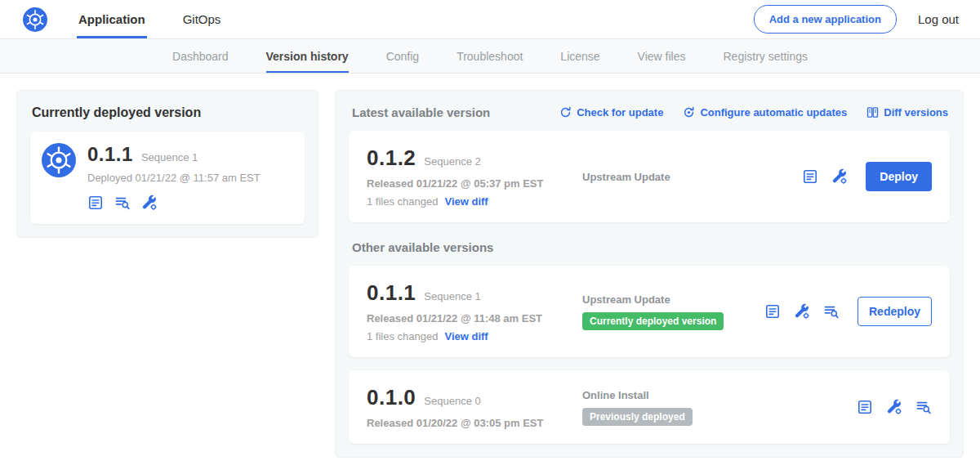 This screenshot has height=461, width=980. Describe the element at coordinates (490, 56) in the screenshot. I see `subnav-troubleshoot: Troubleshoot` at that location.